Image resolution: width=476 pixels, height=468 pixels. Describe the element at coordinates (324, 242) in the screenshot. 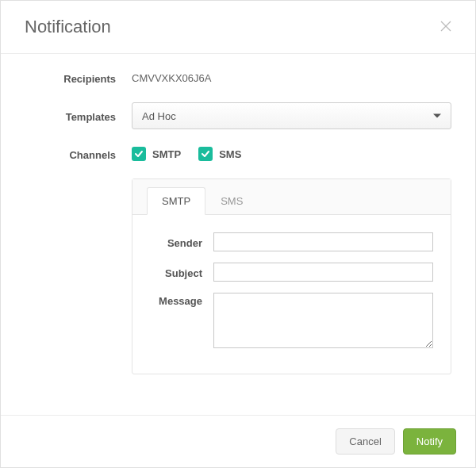

I see `sender-input` at that location.